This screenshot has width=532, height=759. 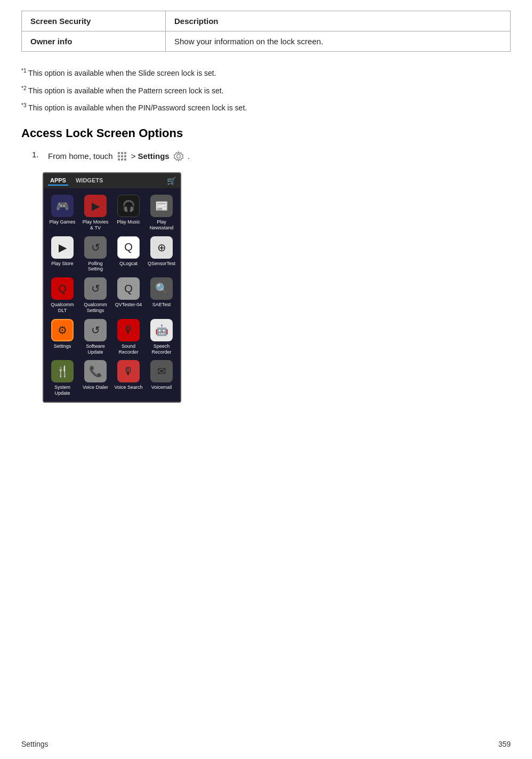 I want to click on app-item: QQLogcat, so click(x=128, y=254).